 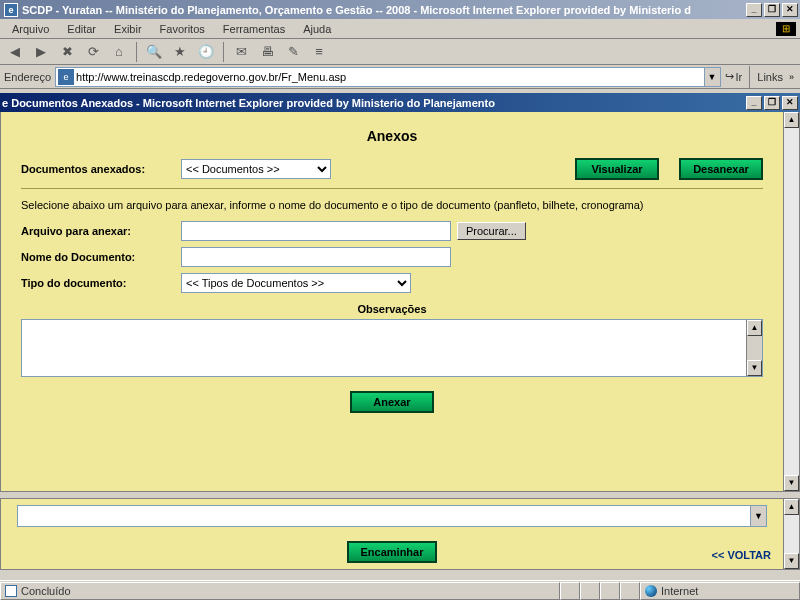 What do you see at coordinates (651, 591) in the screenshot?
I see `internet-zone-icon` at bounding box center [651, 591].